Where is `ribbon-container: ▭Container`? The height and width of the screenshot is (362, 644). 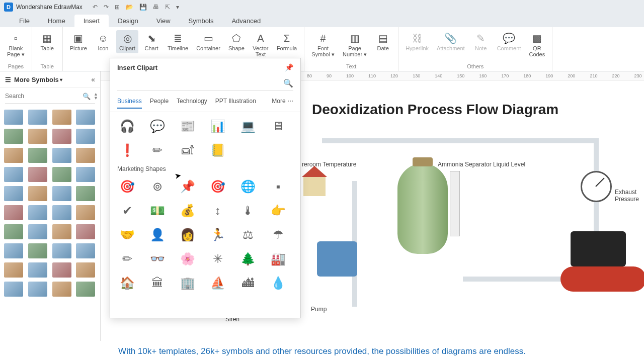 ribbon-container: ▭Container is located at coordinates (208, 42).